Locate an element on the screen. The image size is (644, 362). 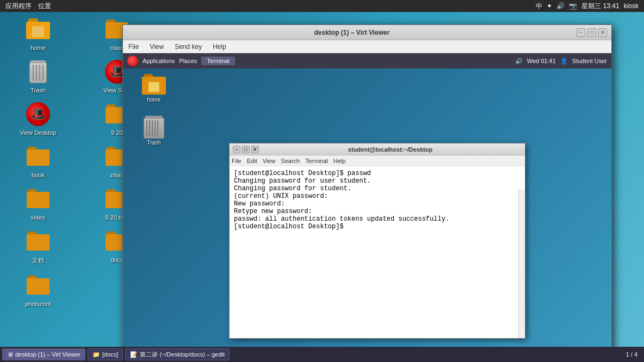
input-mode: 中 is located at coordinates (539, 7).